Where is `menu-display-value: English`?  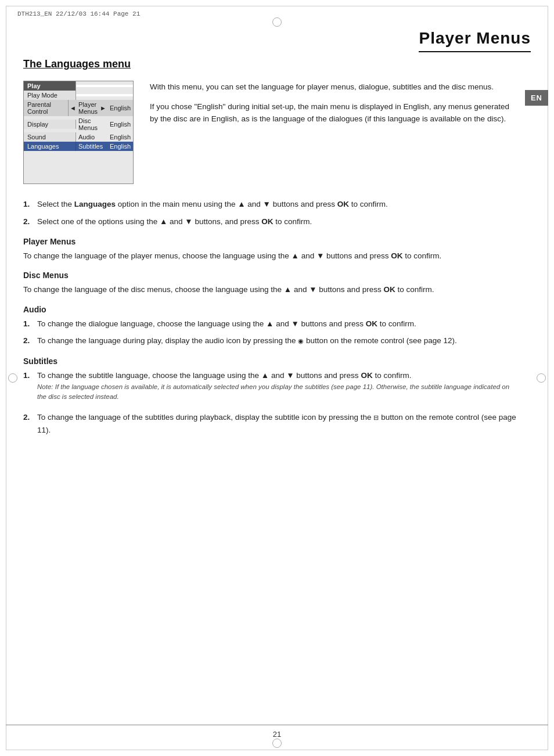 menu-display-value: English is located at coordinates (120, 124).